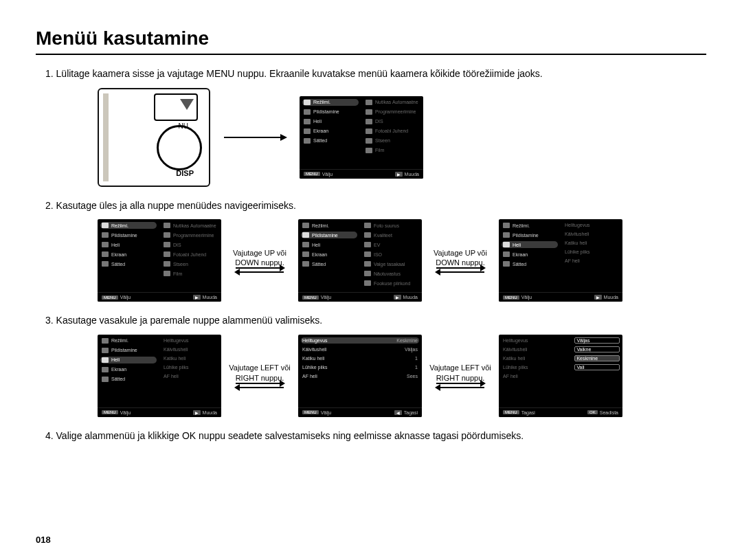  I want to click on submenu-item: Fookuse piirkond, so click(391, 283).